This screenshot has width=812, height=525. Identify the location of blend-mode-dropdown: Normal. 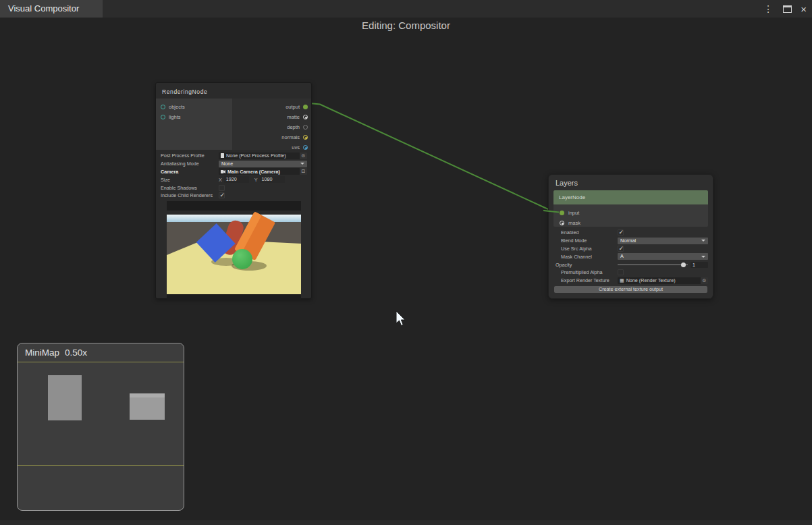
(663, 241).